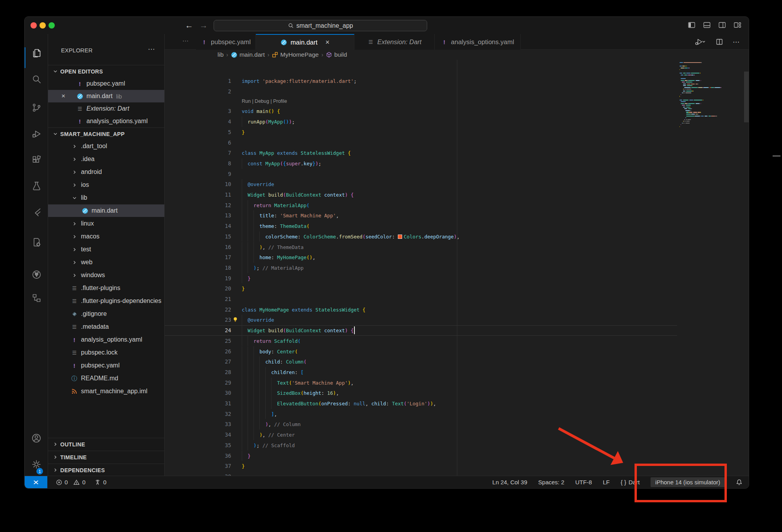 This screenshot has width=782, height=532. What do you see at coordinates (198, 288) in the screenshot?
I see `line-number: 20` at bounding box center [198, 288].